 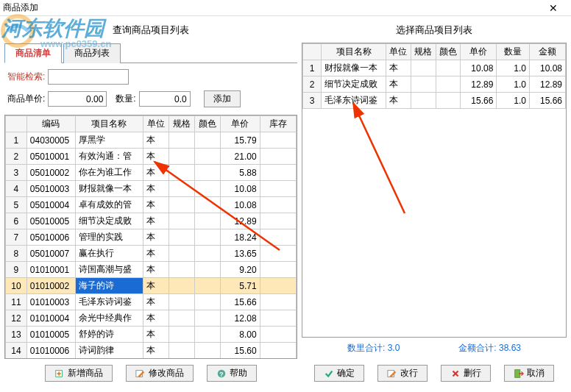 I want to click on rcol-price: 单价, so click(x=478, y=52).